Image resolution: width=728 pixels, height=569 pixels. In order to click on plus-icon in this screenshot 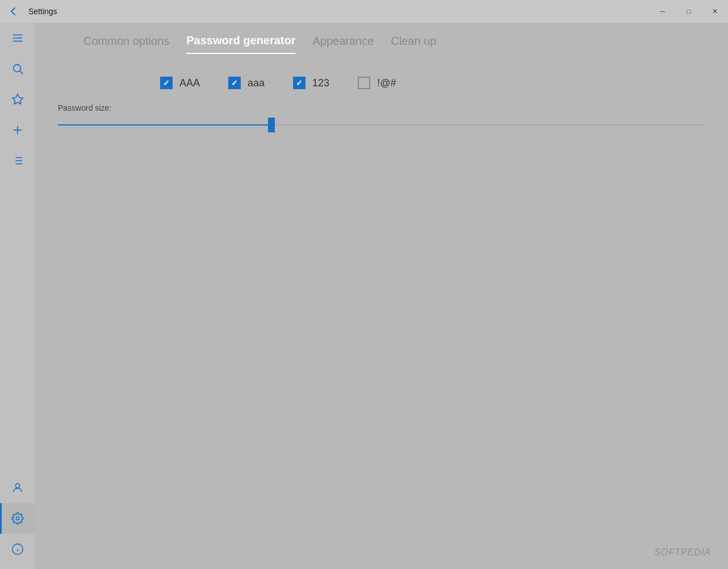, I will do `click(18, 130)`.